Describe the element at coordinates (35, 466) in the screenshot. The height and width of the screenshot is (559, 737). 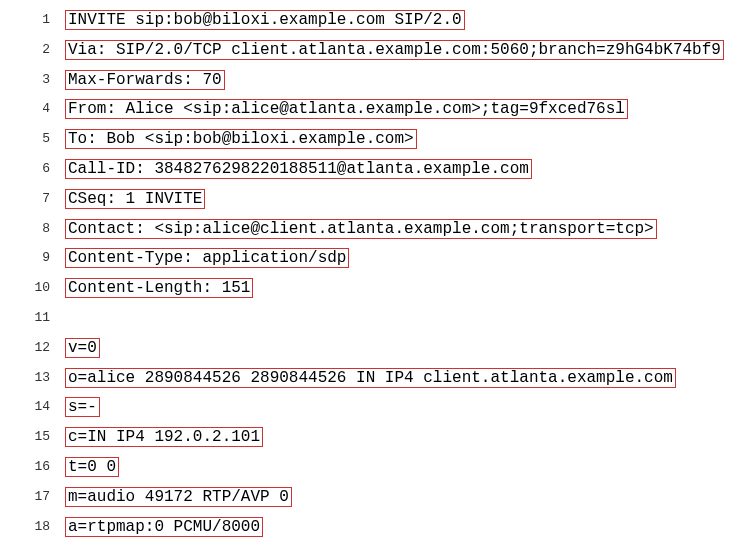
I see `line-number: 16` at that location.